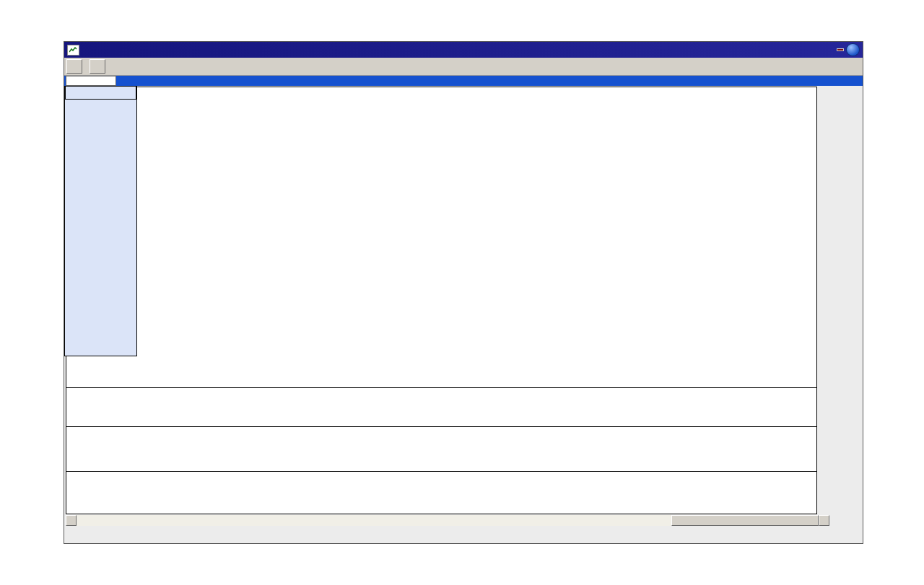 The height and width of the screenshot is (585, 924). What do you see at coordinates (74, 50) in the screenshot?
I see `app-icon` at bounding box center [74, 50].